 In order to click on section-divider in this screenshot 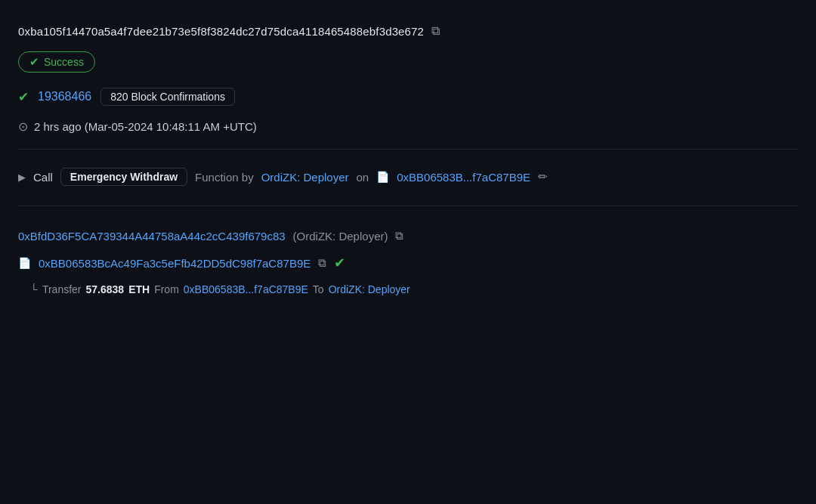, I will do `click(408, 206)`.